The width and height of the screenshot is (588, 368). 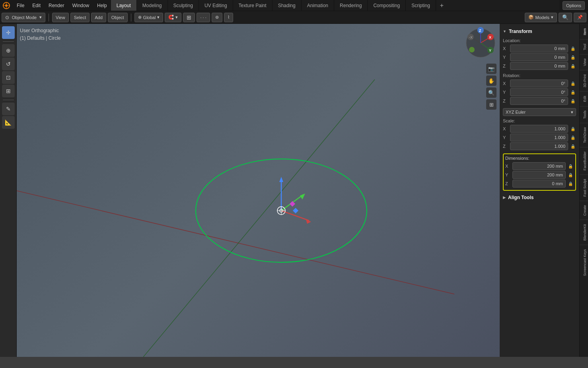 What do you see at coordinates (539, 166) in the screenshot?
I see `dim-x-input: 200 mm` at bounding box center [539, 166].